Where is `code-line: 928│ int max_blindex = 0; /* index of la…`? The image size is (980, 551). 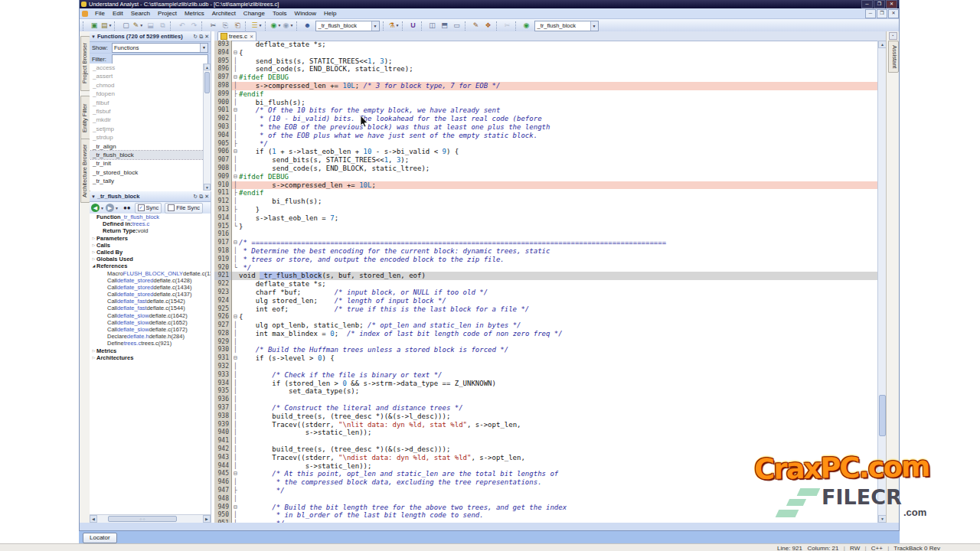 code-line: 928│ int max_blindex = 0; /* index of la… is located at coordinates (547, 334).